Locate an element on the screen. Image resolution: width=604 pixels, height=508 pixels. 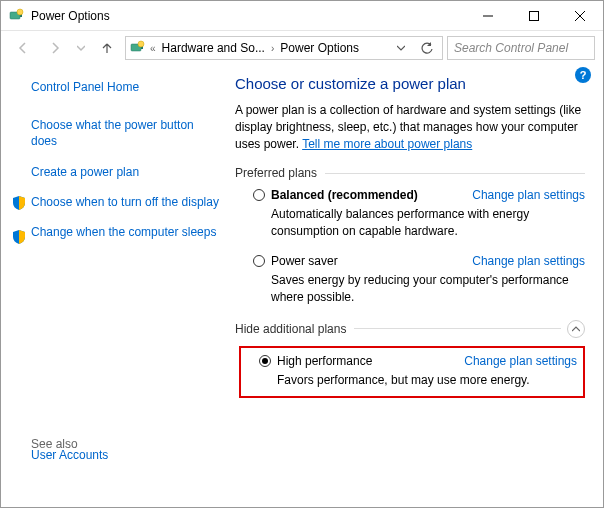
plan-name-label: Balanced (recommended) is located at coordinates (344, 195).